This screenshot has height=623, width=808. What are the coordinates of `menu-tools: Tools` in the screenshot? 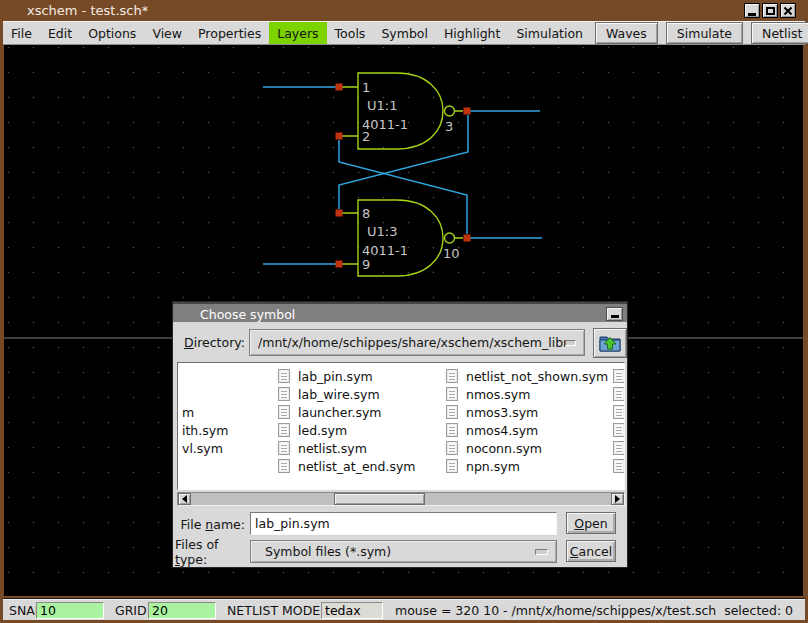 It's located at (350, 33).